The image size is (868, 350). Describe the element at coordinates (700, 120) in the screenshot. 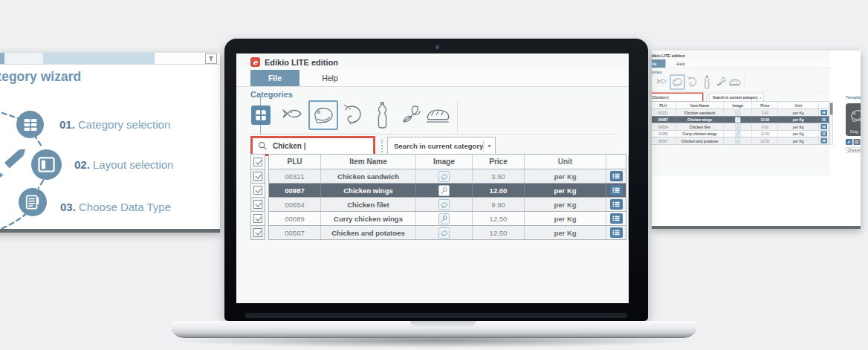

I see `cell-item-name: Chicken wings` at that location.